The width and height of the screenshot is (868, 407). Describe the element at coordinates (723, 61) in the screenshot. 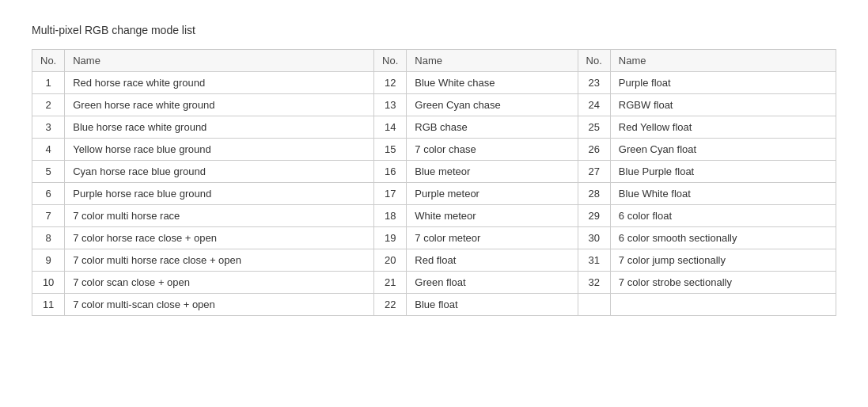

I see `header-name-3: Name` at that location.